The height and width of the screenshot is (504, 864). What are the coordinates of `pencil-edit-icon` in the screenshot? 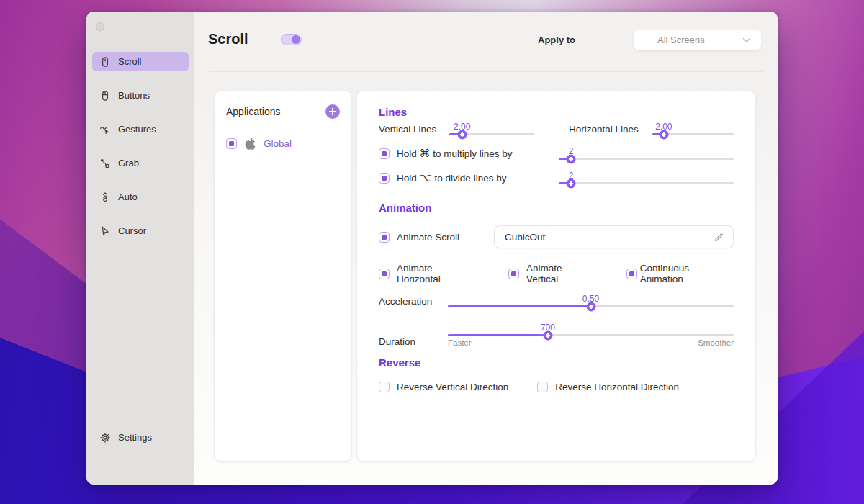 It's located at (719, 238).